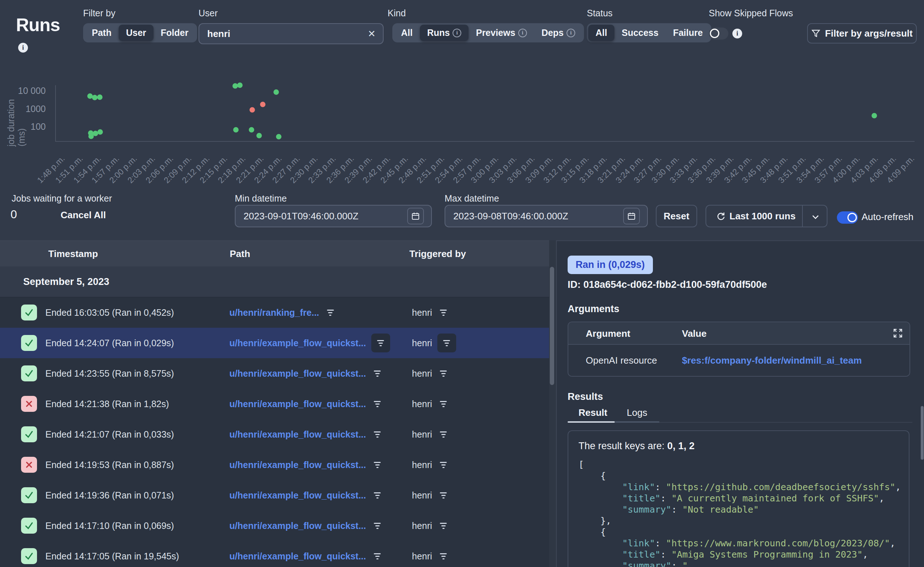 This screenshot has height=567, width=924. What do you see at coordinates (847, 218) in the screenshot?
I see `auto-refresh-toggle` at bounding box center [847, 218].